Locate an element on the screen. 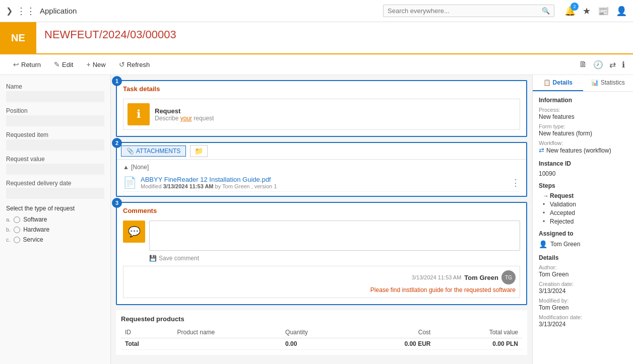 The width and height of the screenshot is (633, 364). attachment-more-icon: ⋮ is located at coordinates (516, 183).